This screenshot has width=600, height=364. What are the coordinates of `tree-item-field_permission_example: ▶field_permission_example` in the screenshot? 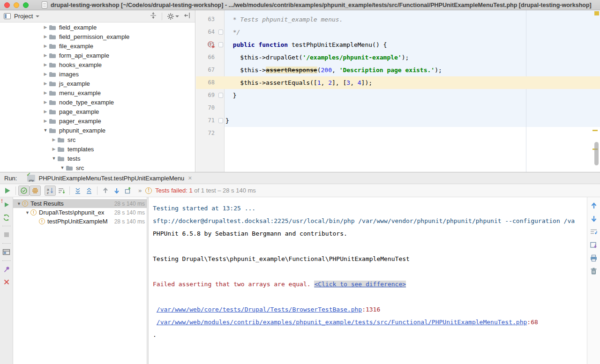 It's located at (98, 37).